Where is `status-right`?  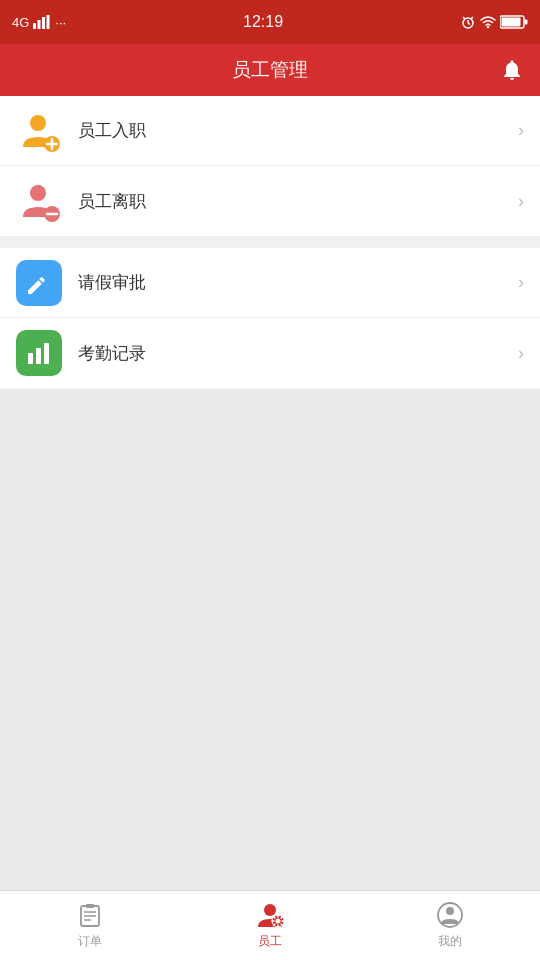 status-right is located at coordinates (494, 22).